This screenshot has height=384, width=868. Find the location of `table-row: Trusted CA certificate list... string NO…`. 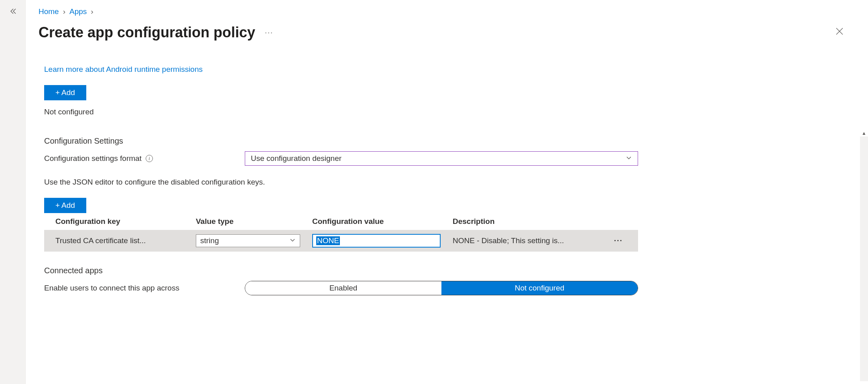

table-row: Trusted CA certificate list... string NO… is located at coordinates (341, 241).